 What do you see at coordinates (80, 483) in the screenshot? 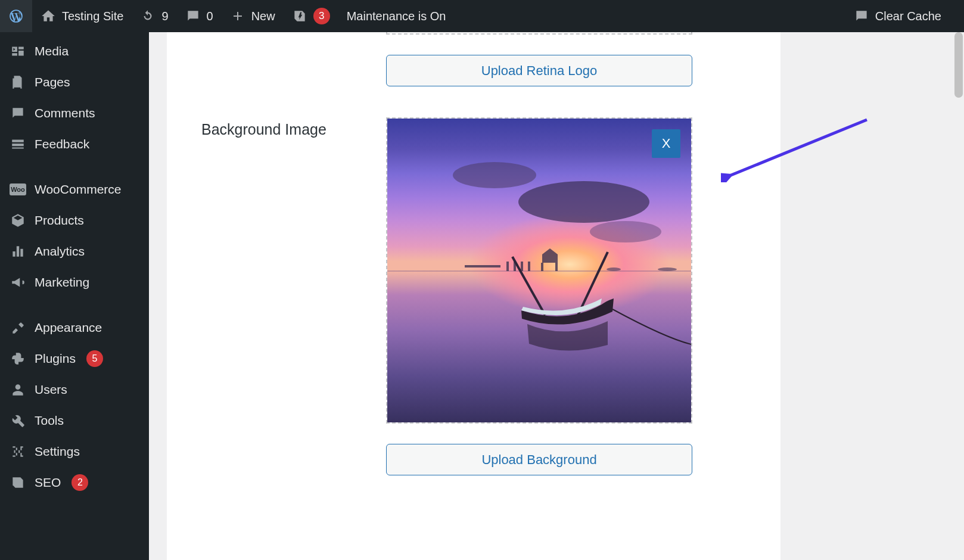
I see `seo-count-badge: 2` at bounding box center [80, 483].